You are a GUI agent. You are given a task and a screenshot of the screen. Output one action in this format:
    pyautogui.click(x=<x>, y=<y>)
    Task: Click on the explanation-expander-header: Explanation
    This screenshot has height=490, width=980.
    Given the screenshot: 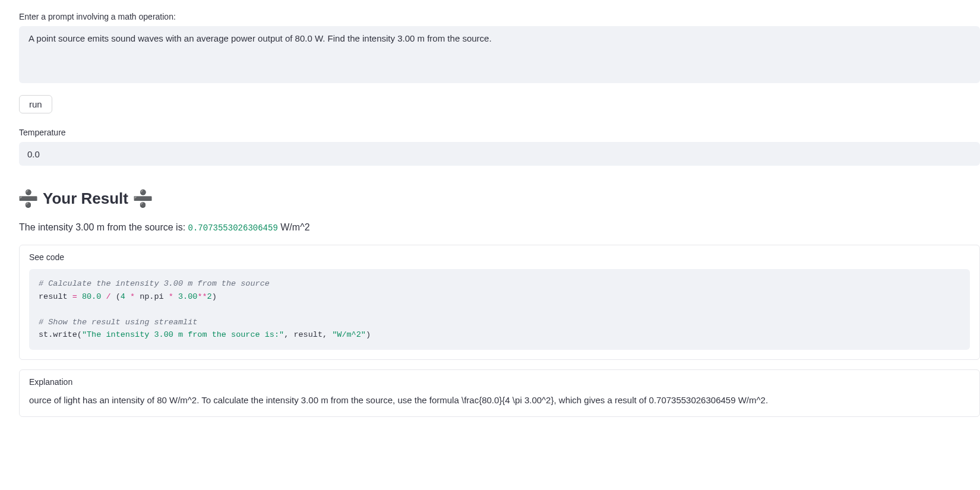 What is the action you would take?
    pyautogui.click(x=500, y=382)
    